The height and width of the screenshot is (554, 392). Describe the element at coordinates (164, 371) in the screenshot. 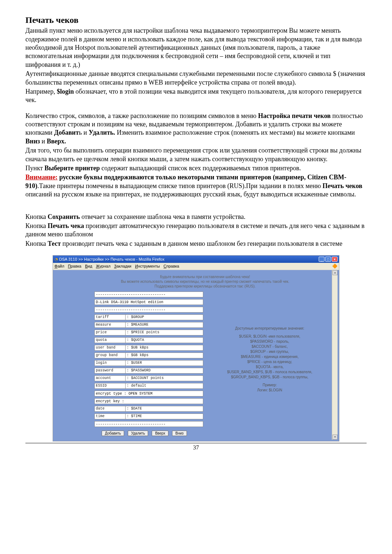

I see `field-value: : $PASSWORD` at that location.